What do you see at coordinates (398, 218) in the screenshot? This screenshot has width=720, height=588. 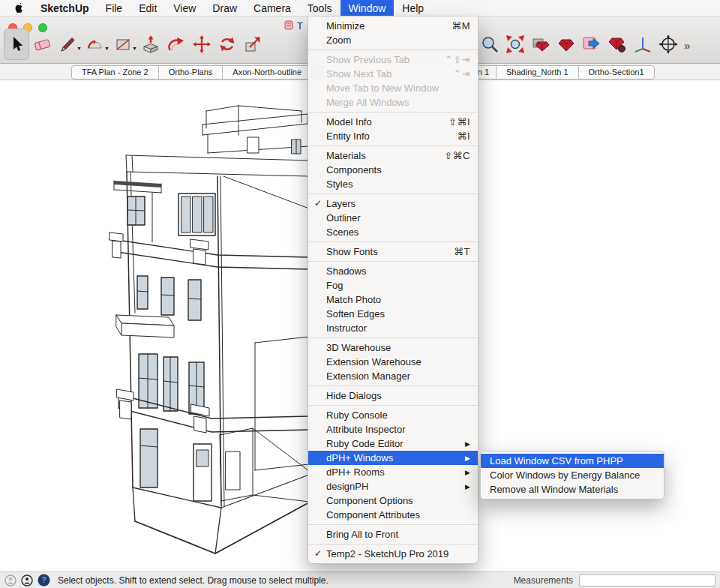 I see `menu-item-label: Outliner` at bounding box center [398, 218].